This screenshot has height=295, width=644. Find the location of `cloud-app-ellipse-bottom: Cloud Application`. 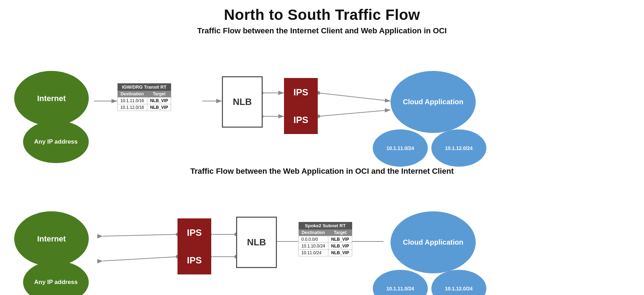

cloud-app-ellipse-bottom: Cloud Application is located at coordinates (433, 243).